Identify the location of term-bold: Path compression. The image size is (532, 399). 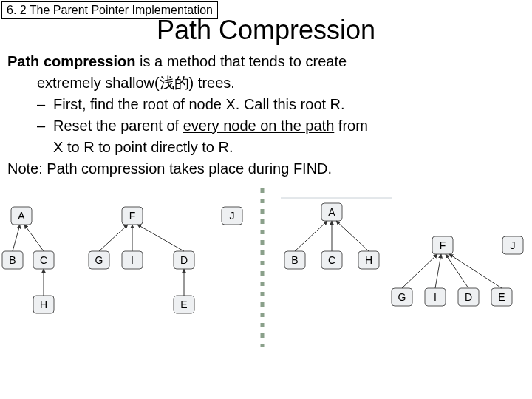
(71, 61).